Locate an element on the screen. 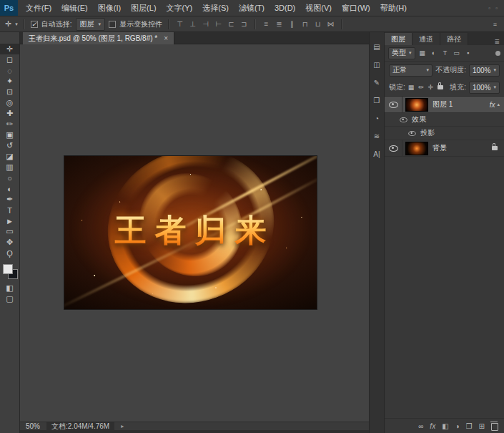 Image resolution: width=504 pixels, height=433 pixels. properties-panel-icon: ≋ is located at coordinates (377, 136).